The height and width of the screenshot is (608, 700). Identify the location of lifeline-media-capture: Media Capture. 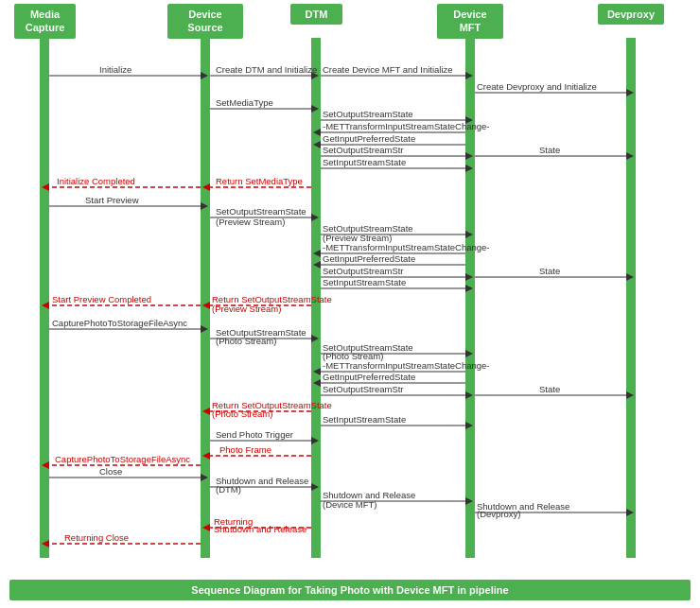
(45, 21).